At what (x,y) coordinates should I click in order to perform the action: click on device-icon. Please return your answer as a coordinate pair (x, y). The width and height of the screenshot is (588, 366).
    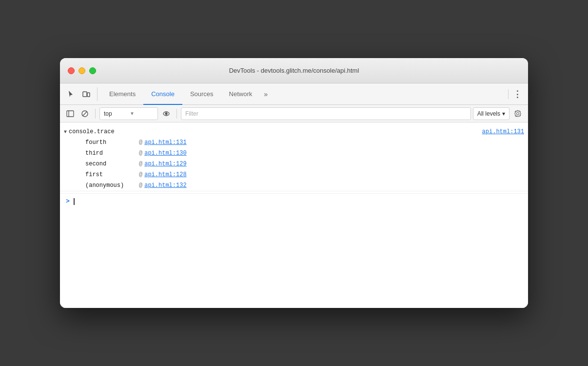
    Looking at the image, I should click on (86, 94).